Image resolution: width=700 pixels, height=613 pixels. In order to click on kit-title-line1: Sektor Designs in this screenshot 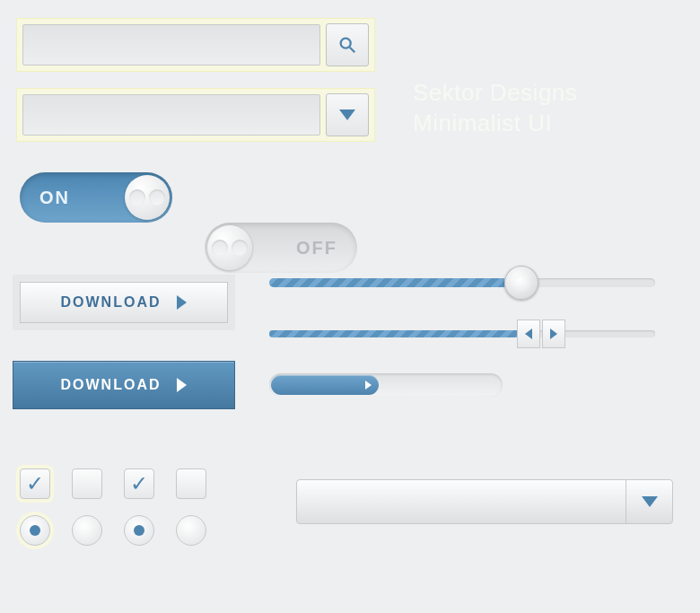, I will do `click(495, 93)`.